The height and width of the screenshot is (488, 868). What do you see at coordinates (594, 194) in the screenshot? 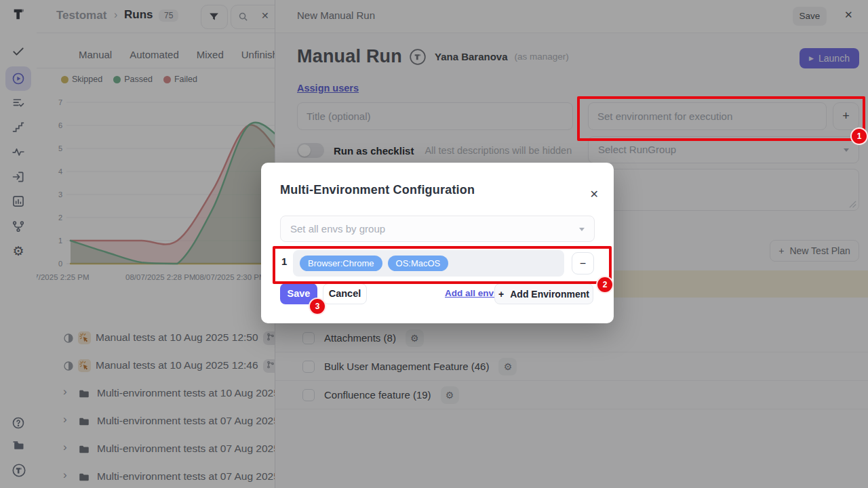
I see `modal-close-icon: ✕` at bounding box center [594, 194].